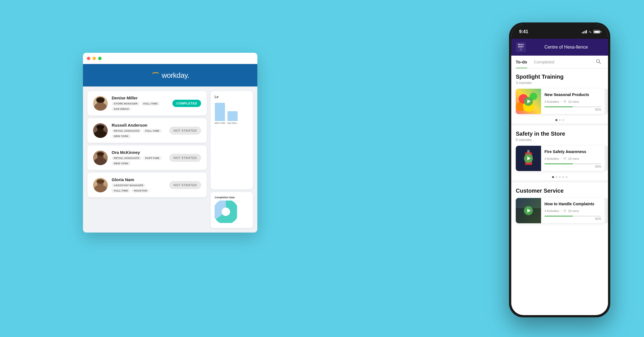 The width and height of the screenshot is (644, 337). I want to click on status-icons: ∿, so click(591, 32).